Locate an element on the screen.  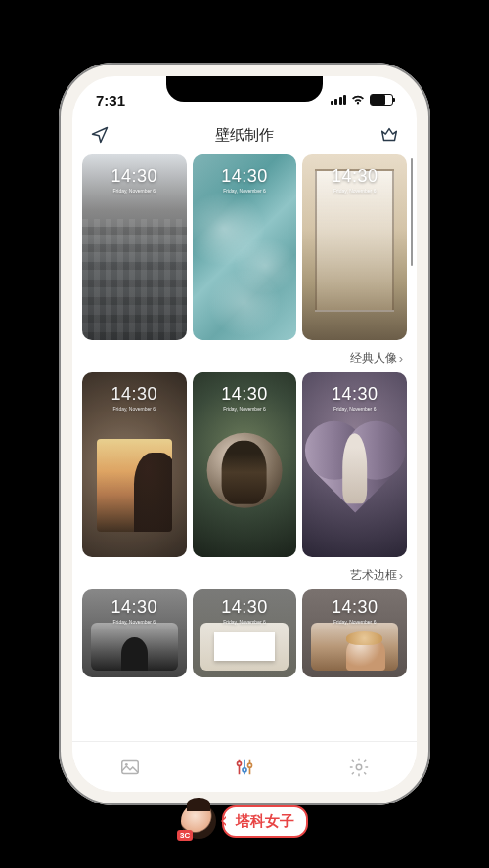
tab-adjust is located at coordinates (244, 767).